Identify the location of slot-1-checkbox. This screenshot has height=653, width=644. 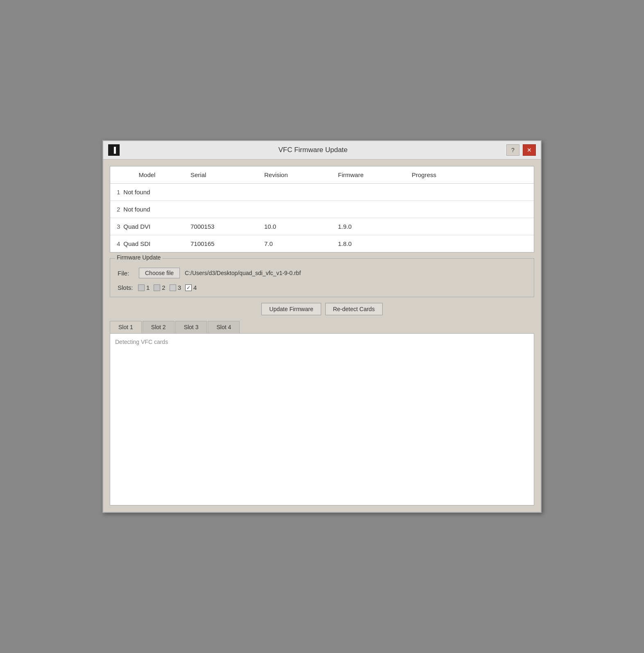
(141, 288).